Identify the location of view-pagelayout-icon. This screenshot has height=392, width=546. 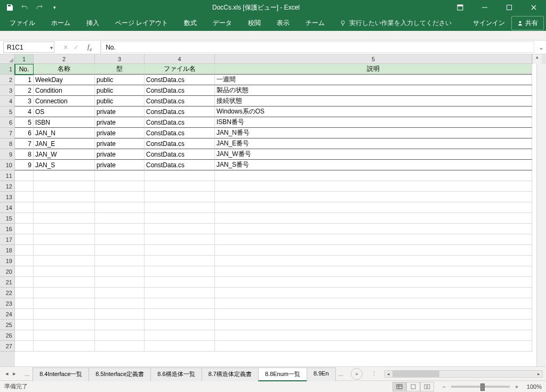
(413, 387).